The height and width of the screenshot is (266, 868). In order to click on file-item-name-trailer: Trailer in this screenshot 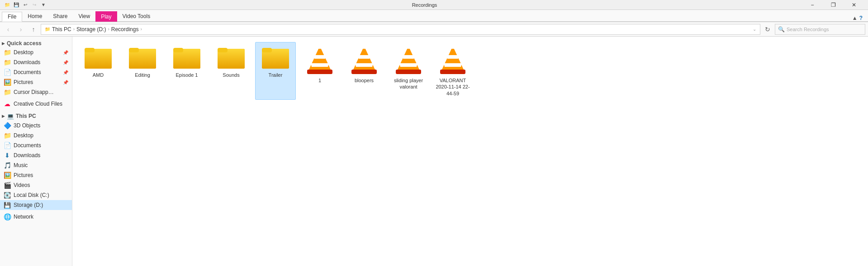, I will do `click(276, 75)`.